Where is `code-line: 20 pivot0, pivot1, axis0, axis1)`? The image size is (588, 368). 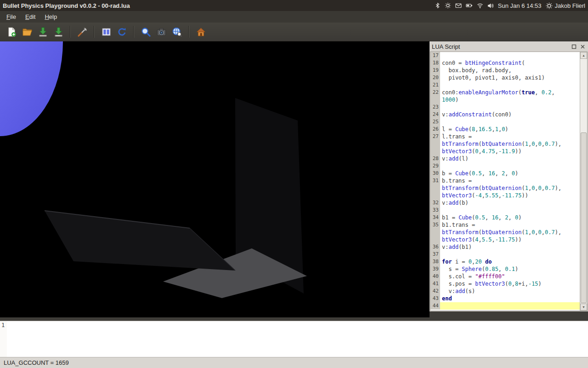 code-line: 20 pivot0, pivot1, axis0, axis1) is located at coordinates (505, 78).